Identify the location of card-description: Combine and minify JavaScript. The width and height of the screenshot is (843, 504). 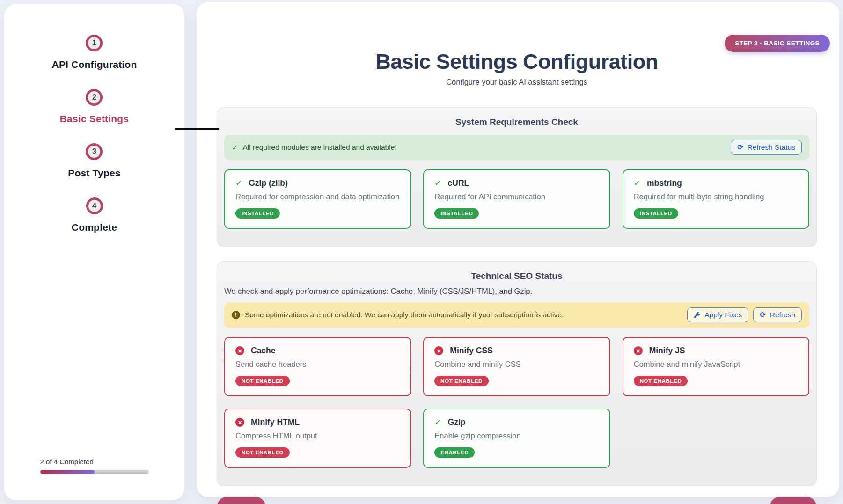
(716, 364).